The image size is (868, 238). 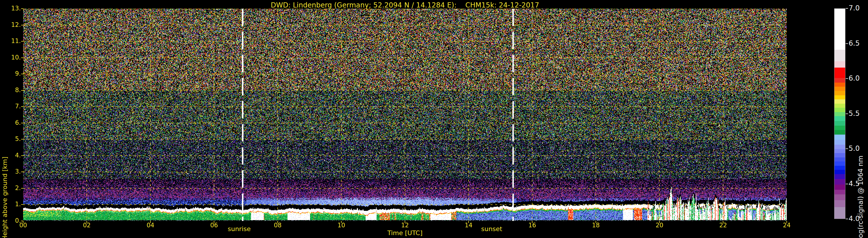 What do you see at coordinates (10, 25) in the screenshot?
I see `y-tick-label: 12.` at bounding box center [10, 25].